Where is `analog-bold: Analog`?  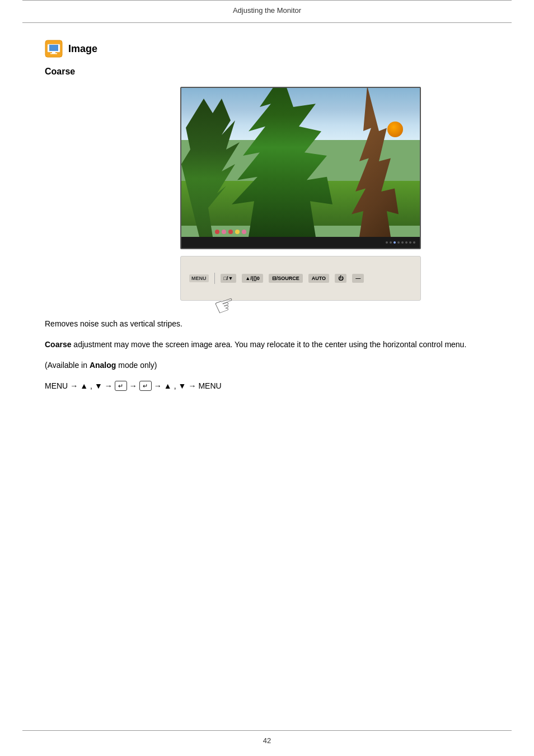
analog-bold: Analog is located at coordinates (103, 365).